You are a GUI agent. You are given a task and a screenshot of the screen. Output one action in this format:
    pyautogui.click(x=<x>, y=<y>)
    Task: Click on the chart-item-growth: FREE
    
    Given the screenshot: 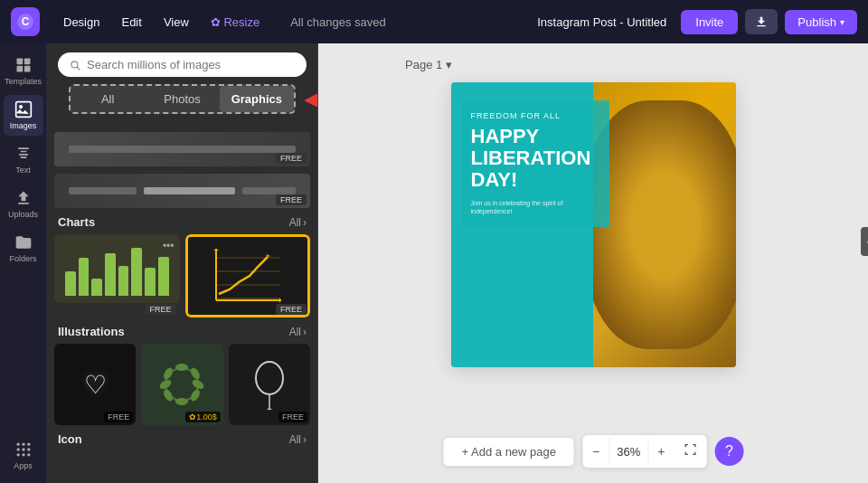 What is the action you would take?
    pyautogui.click(x=248, y=276)
    